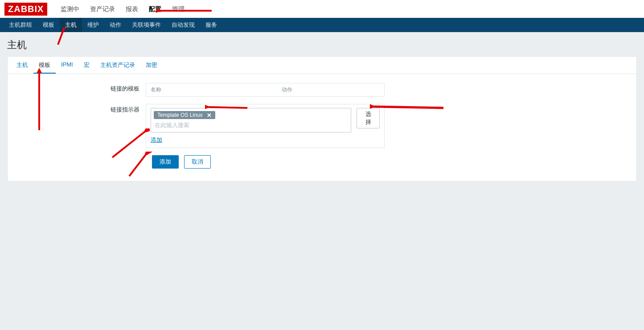 This screenshot has width=644, height=330. I want to click on linked-templates-label: 链接的模板, so click(81, 88).